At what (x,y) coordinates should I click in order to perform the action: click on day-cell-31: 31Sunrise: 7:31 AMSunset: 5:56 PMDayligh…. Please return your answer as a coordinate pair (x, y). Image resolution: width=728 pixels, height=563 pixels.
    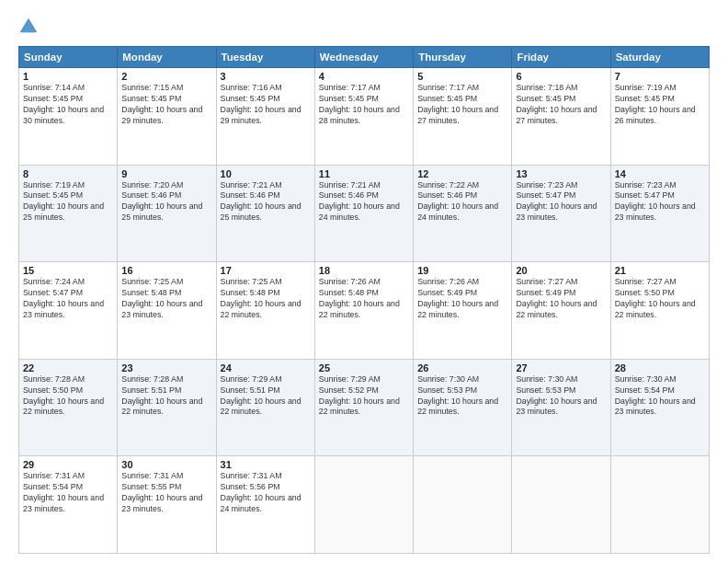
    Looking at the image, I should click on (265, 505).